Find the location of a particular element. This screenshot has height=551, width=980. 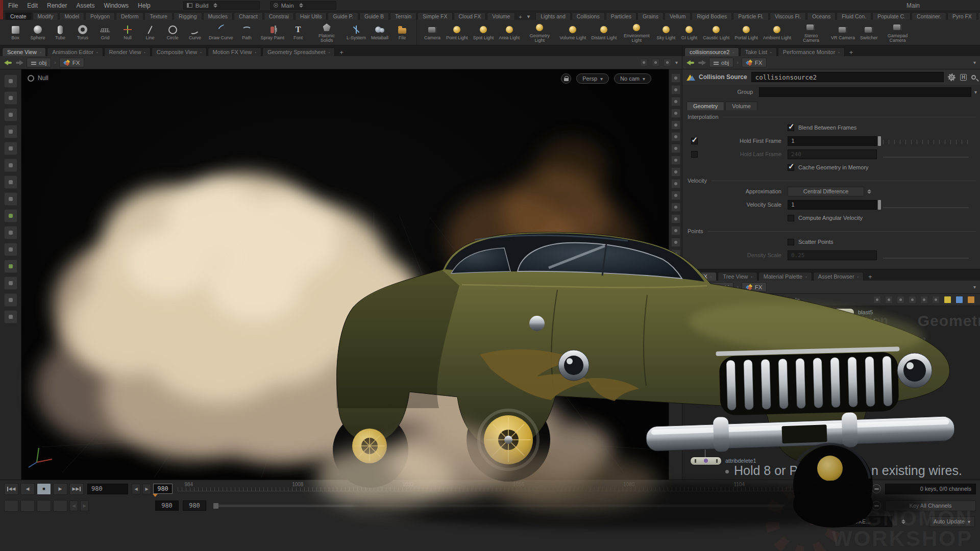

shelf-tool: Ambient Light is located at coordinates (777, 33).